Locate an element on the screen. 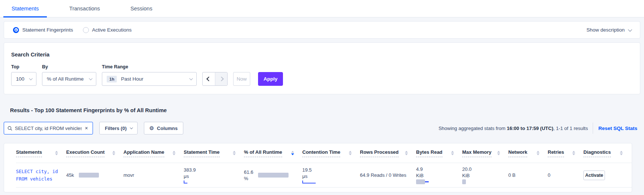 This screenshot has width=644, height=195. by-field: By % of All Runtime is located at coordinates (69, 75).